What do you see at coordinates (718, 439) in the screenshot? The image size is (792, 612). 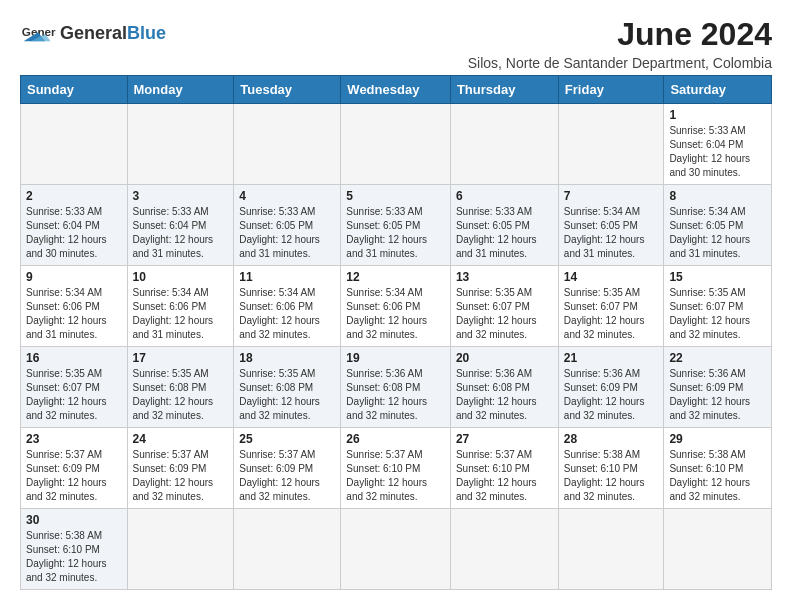 I see `day-number: 29` at bounding box center [718, 439].